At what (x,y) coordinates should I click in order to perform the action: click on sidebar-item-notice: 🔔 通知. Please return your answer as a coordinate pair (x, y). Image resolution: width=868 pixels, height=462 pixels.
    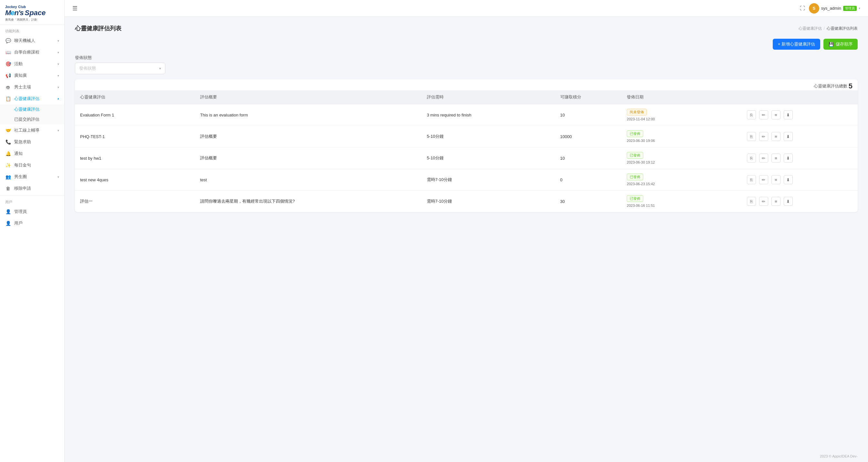
    Looking at the image, I should click on (32, 154).